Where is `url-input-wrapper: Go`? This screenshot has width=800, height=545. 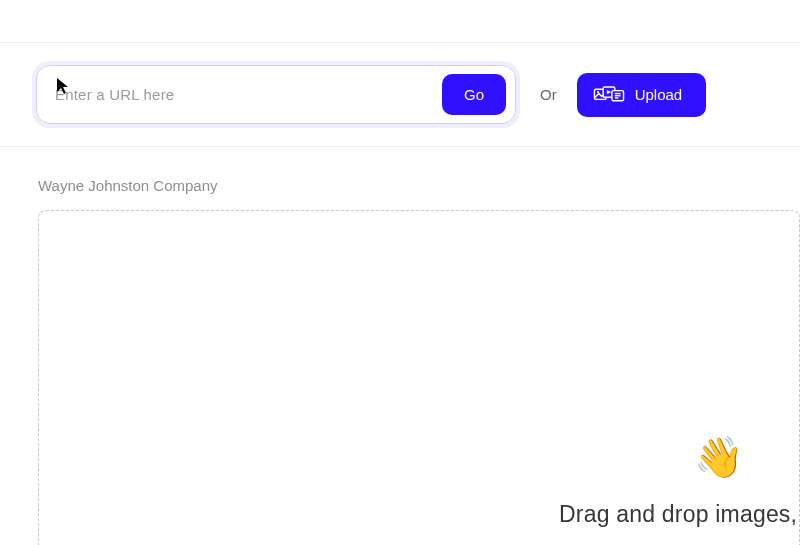
url-input-wrapper: Go is located at coordinates (276, 94).